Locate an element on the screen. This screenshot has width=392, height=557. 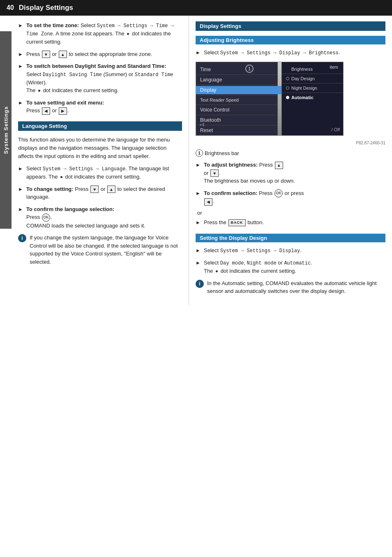
bullet-set-time-zone: ► To set the time zone: Select System → … is located at coordinates (100, 34).